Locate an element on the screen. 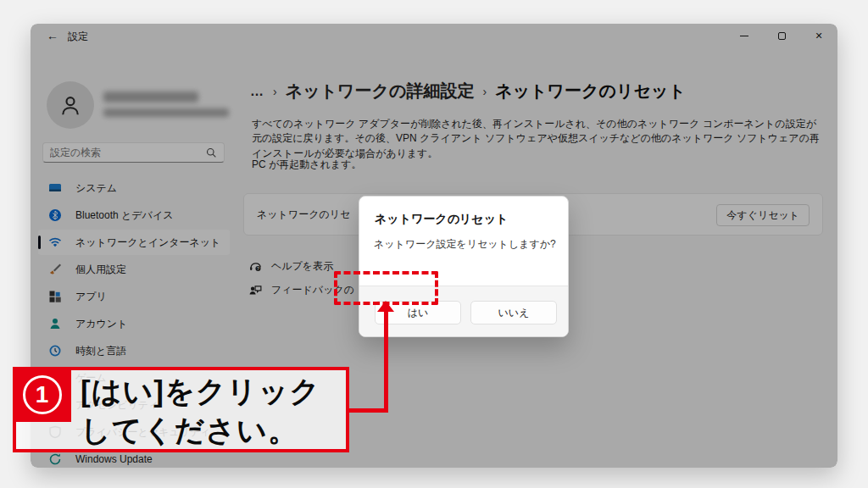 This screenshot has height=488, width=868. sidebar-item-label: 時刻と言語 is located at coordinates (101, 351).